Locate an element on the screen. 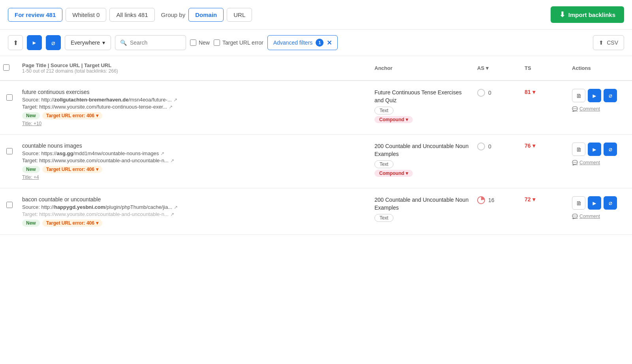 This screenshot has height=364, width=632. row3-actions-row: 🗎 ► ⌀ is located at coordinates (594, 203).